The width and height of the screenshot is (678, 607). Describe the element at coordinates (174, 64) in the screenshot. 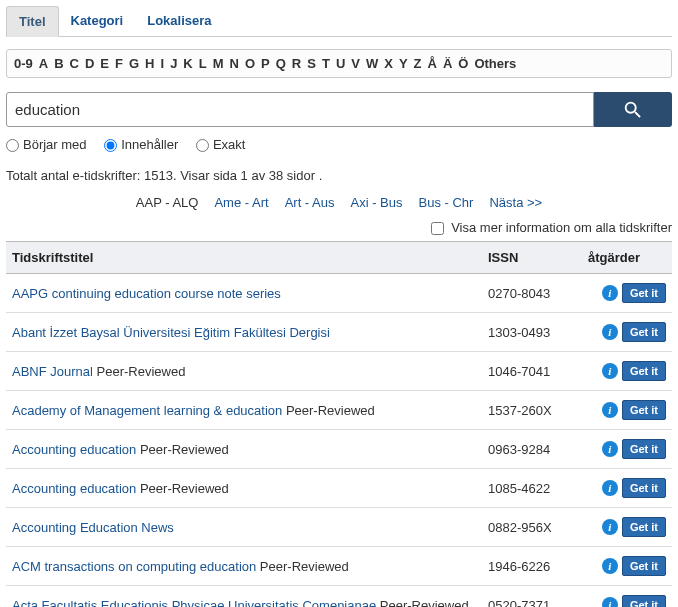

I see `alpha-J: J` at that location.